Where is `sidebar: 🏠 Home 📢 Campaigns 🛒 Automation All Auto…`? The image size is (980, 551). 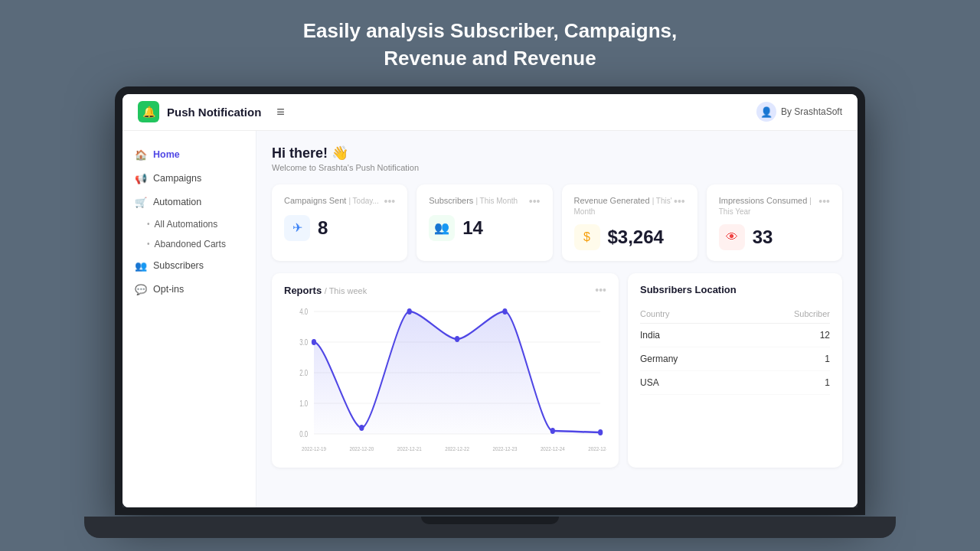 sidebar: 🏠 Home 📢 Campaigns 🛒 Automation All Auto… is located at coordinates (190, 319).